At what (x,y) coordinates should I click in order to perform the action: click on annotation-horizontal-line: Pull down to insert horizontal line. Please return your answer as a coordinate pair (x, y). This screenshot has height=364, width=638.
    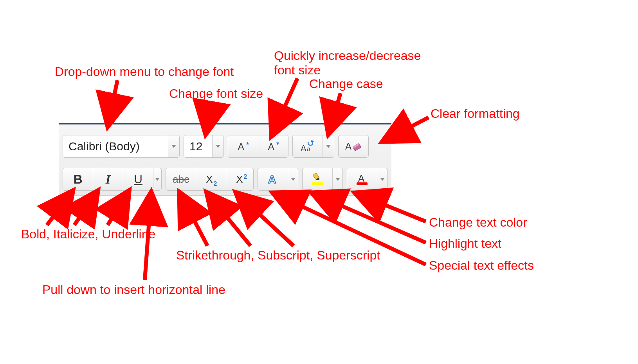
    Looking at the image, I should click on (134, 290).